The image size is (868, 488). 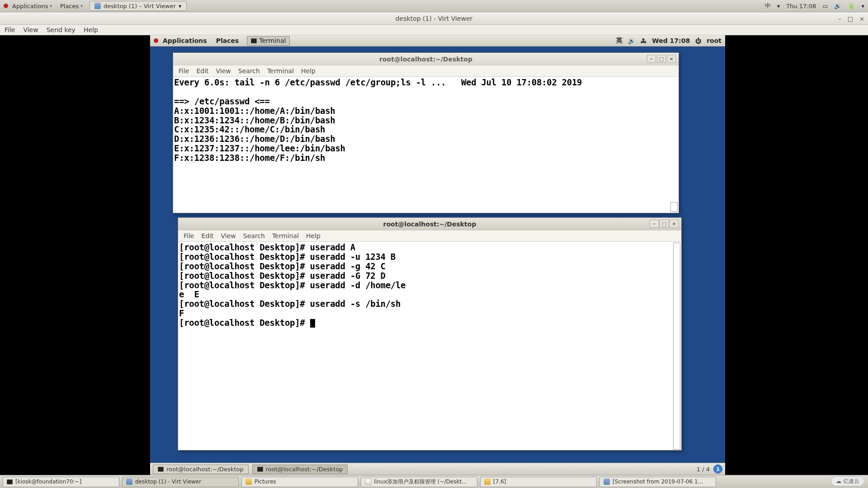 I want to click on guest-top-panel: Applications Places Terminal 英 🔊 🖧 Wed 1…, so click(x=438, y=41).